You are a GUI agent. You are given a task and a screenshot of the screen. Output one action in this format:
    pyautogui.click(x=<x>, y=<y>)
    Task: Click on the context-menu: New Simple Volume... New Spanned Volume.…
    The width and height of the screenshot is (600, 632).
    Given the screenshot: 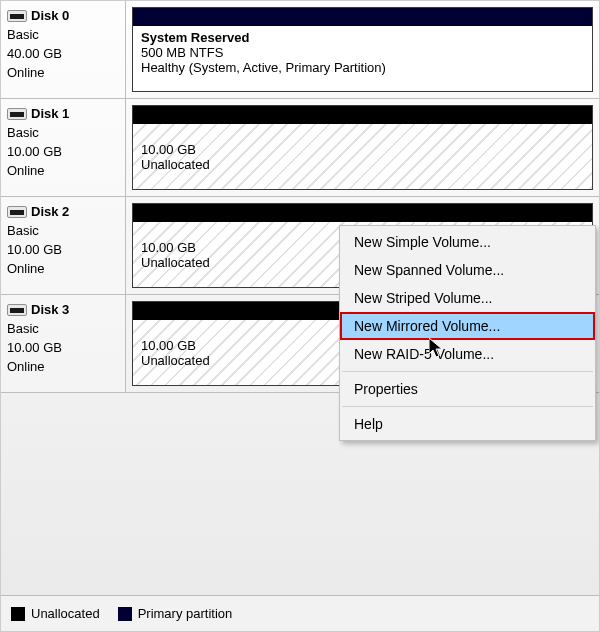 What is the action you would take?
    pyautogui.click(x=468, y=333)
    